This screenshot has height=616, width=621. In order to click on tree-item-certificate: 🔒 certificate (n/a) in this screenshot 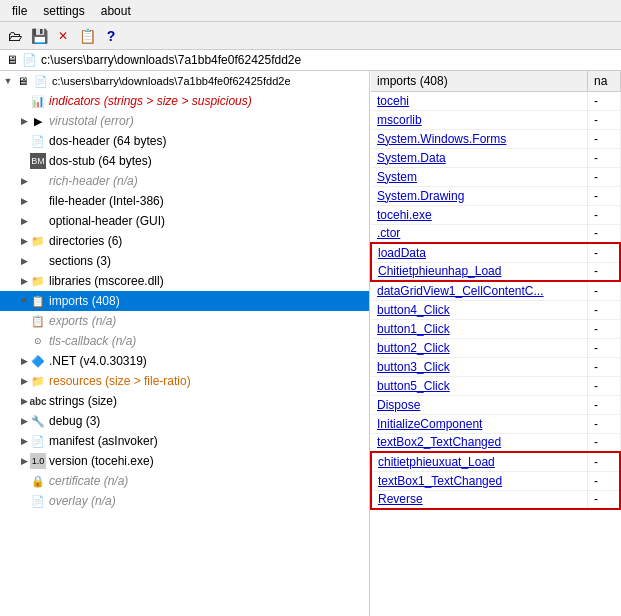, I will do `click(184, 481)`.